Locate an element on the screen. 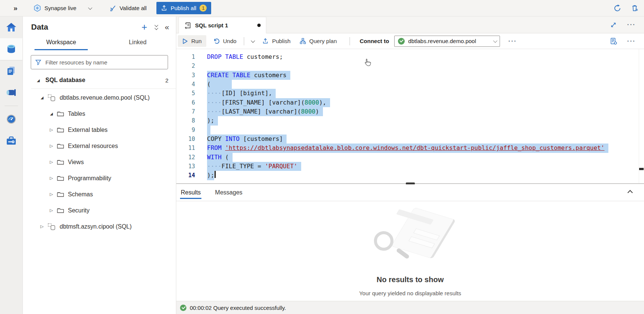  scrollbar-cursor-marker is located at coordinates (641, 169).